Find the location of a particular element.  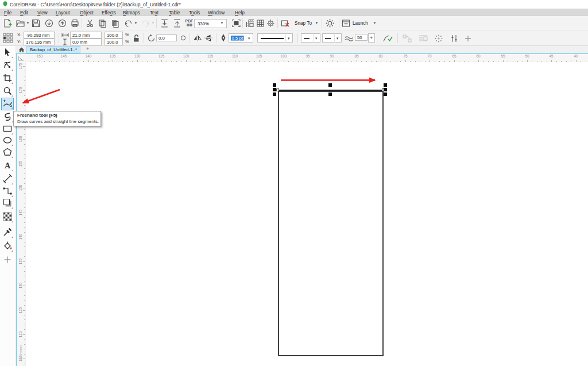

tool-text-tool: A is located at coordinates (7, 165).